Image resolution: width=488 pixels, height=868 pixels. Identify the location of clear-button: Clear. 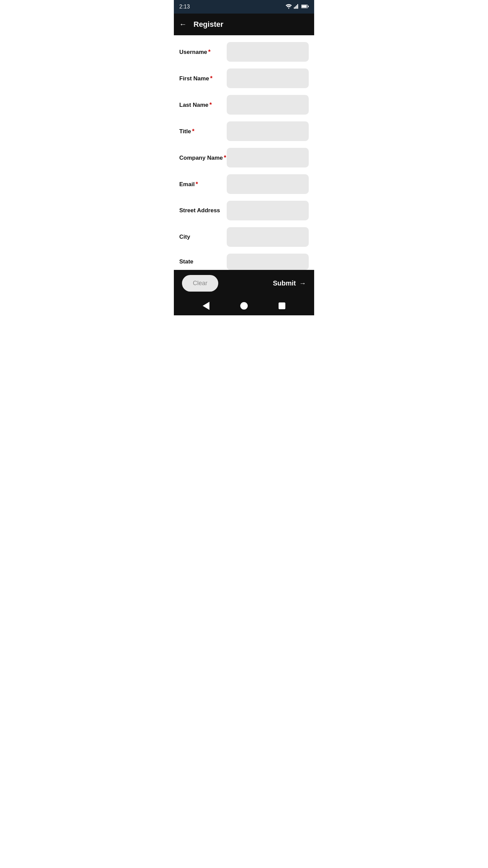
(200, 283).